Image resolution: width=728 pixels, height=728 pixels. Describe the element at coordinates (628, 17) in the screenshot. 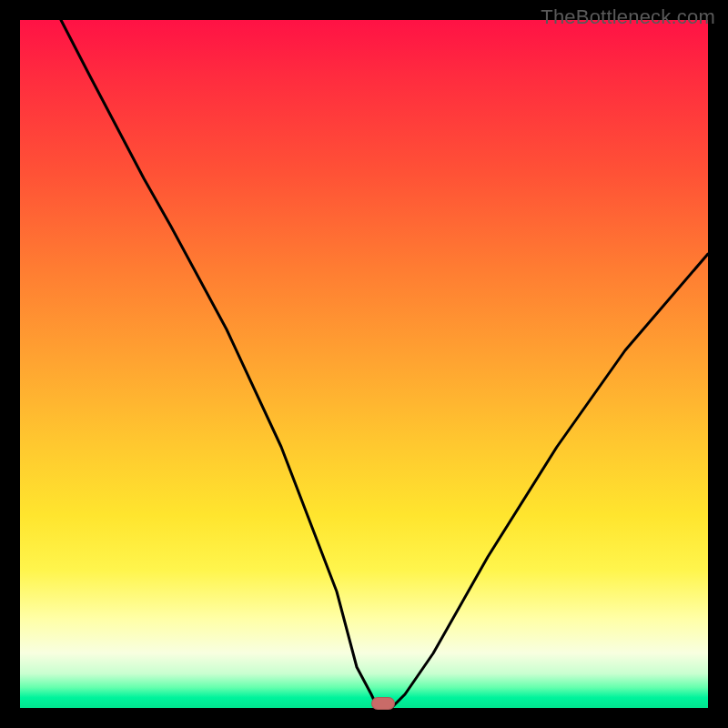

I see `watermark-text: TheBottleneck.com` at that location.